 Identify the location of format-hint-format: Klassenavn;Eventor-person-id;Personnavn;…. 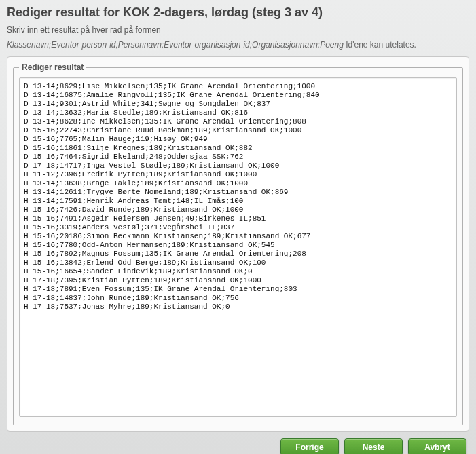
(175, 45).